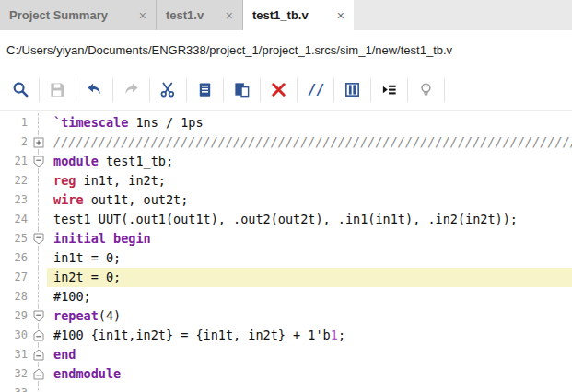 The height and width of the screenshot is (392, 572). What do you see at coordinates (241, 90) in the screenshot?
I see `paste-icon` at bounding box center [241, 90].